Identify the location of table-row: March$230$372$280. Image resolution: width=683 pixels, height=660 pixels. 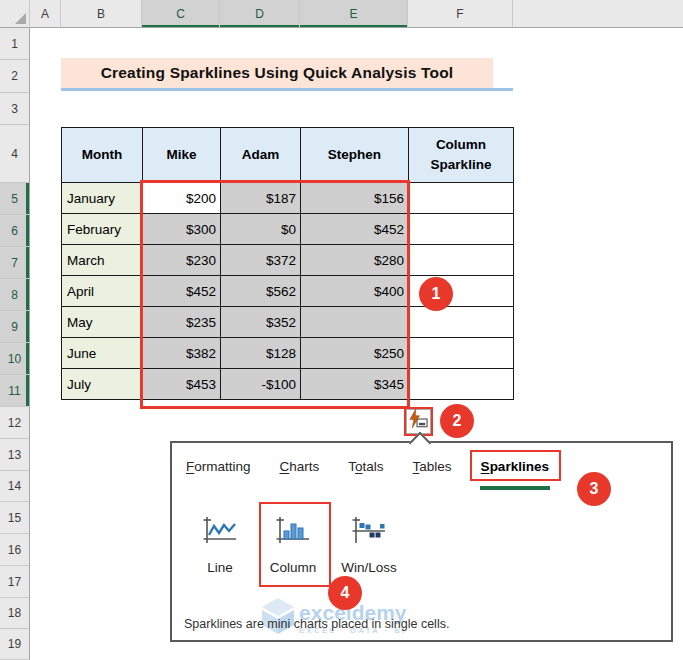
(288, 260).